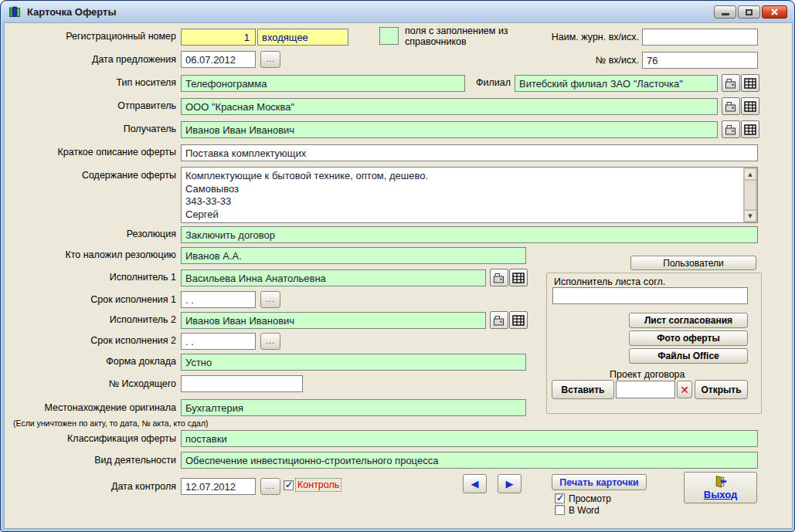 The height and width of the screenshot is (532, 795). Describe the element at coordinates (474, 483) in the screenshot. I see `prev-record-button: ◀` at that location.